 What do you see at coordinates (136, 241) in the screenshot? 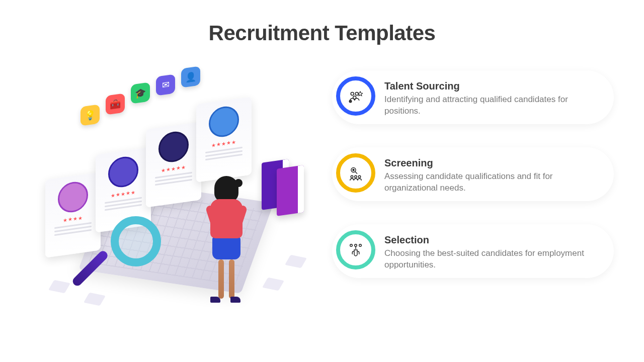
I see `magnifier-icon` at bounding box center [136, 241].